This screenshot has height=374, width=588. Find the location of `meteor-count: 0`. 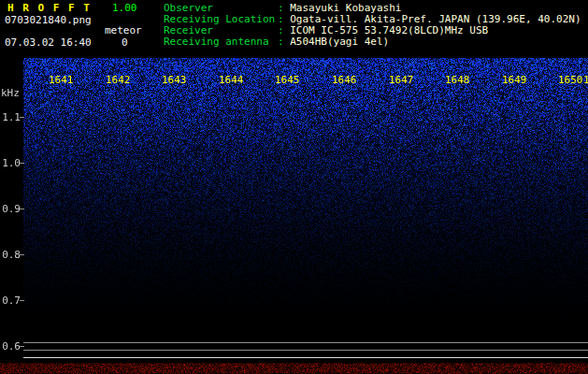

meteor-count: 0 is located at coordinates (125, 43).